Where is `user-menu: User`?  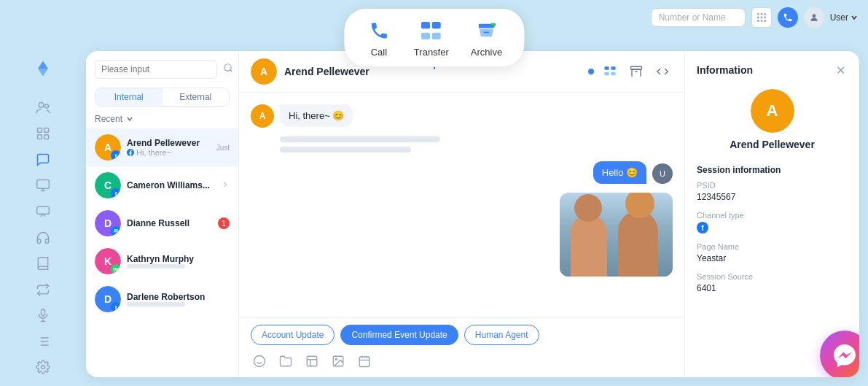
user-menu: User is located at coordinates (844, 18).